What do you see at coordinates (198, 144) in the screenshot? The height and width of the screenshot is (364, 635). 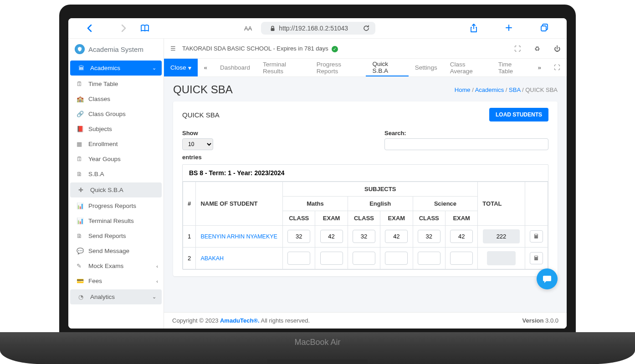 I see `entries-select: 10` at bounding box center [198, 144].